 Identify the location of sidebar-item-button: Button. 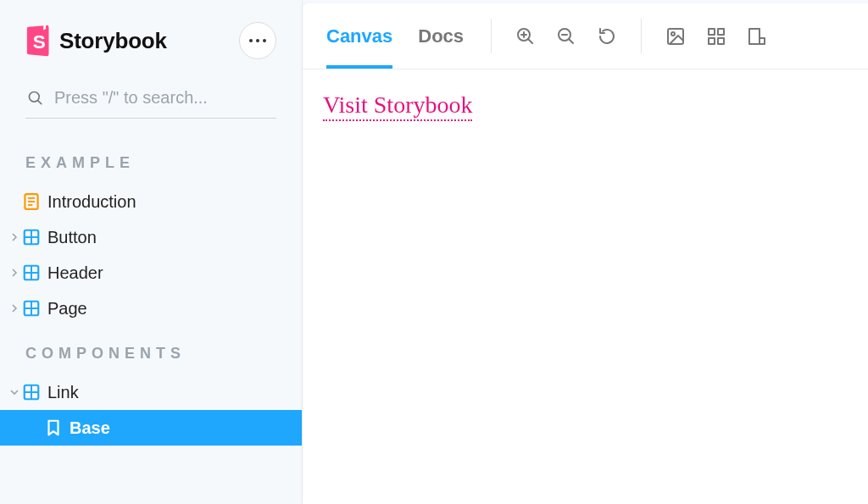
(151, 237).